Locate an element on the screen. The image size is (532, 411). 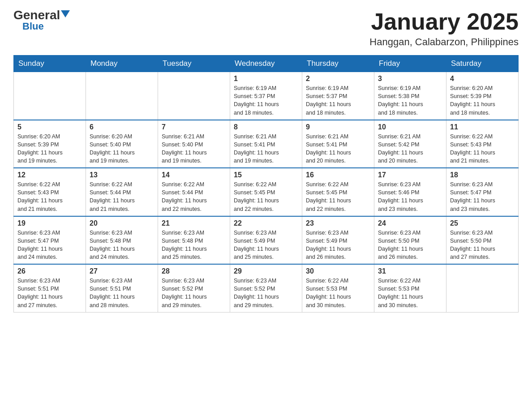
day-number: 30 is located at coordinates (338, 271).